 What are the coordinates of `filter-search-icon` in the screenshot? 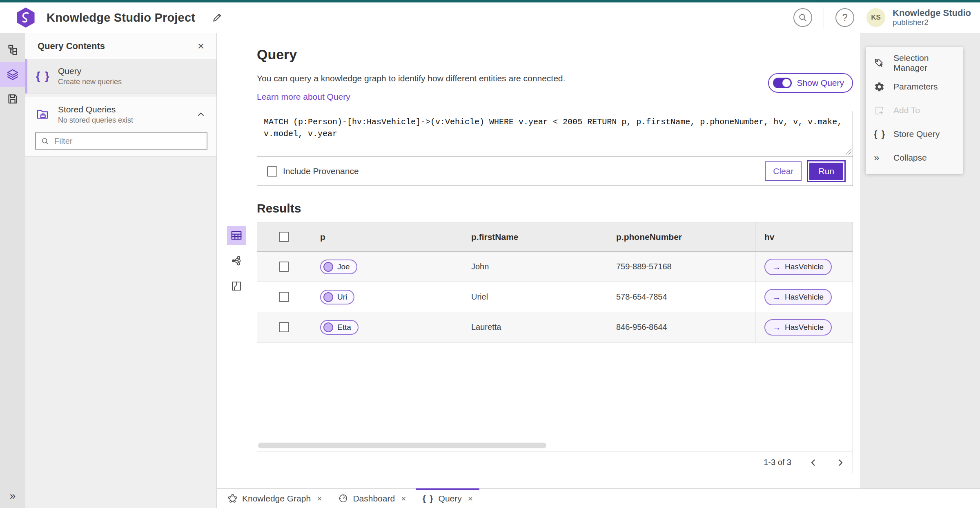 It's located at (45, 141).